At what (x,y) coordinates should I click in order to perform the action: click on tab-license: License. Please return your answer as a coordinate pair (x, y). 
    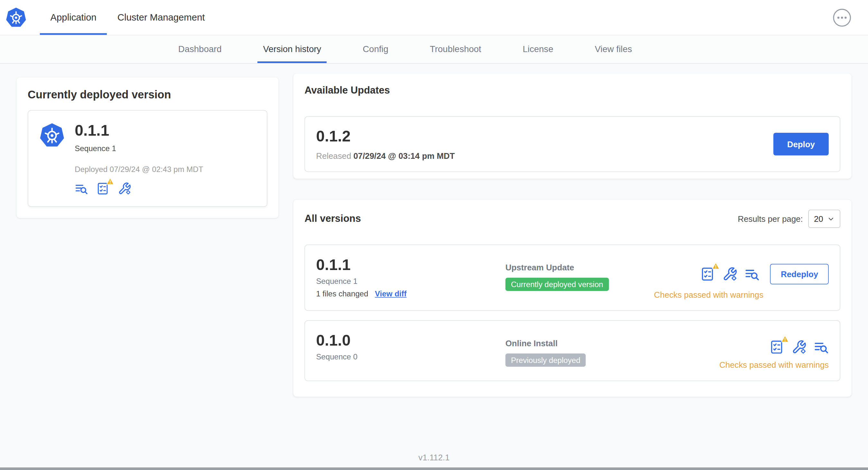
    Looking at the image, I should click on (538, 49).